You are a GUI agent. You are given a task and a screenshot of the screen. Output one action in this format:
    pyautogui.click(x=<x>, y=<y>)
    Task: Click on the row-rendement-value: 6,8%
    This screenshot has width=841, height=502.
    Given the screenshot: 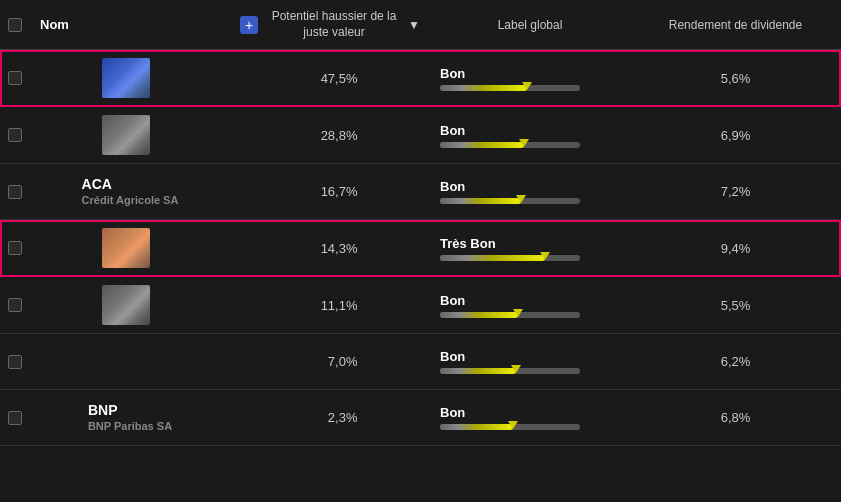 What is the action you would take?
    pyautogui.click(x=736, y=418)
    